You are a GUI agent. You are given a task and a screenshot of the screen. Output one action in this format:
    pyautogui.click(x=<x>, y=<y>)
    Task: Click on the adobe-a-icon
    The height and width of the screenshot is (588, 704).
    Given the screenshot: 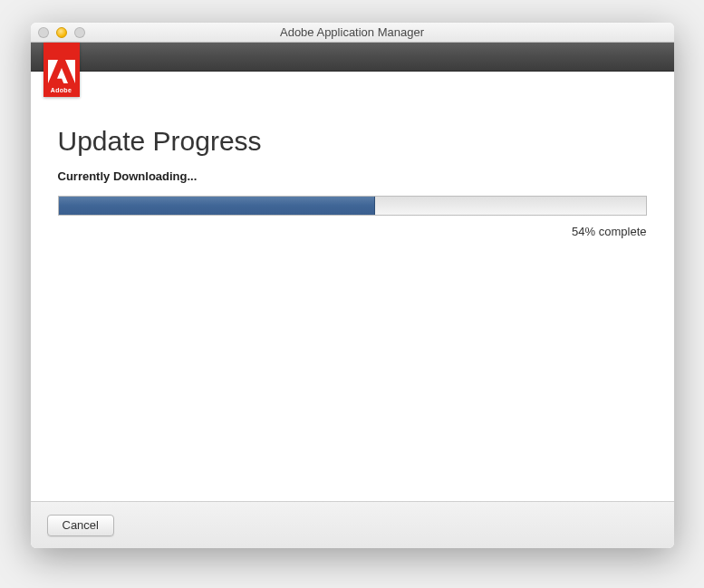 What is the action you would take?
    pyautogui.click(x=62, y=72)
    